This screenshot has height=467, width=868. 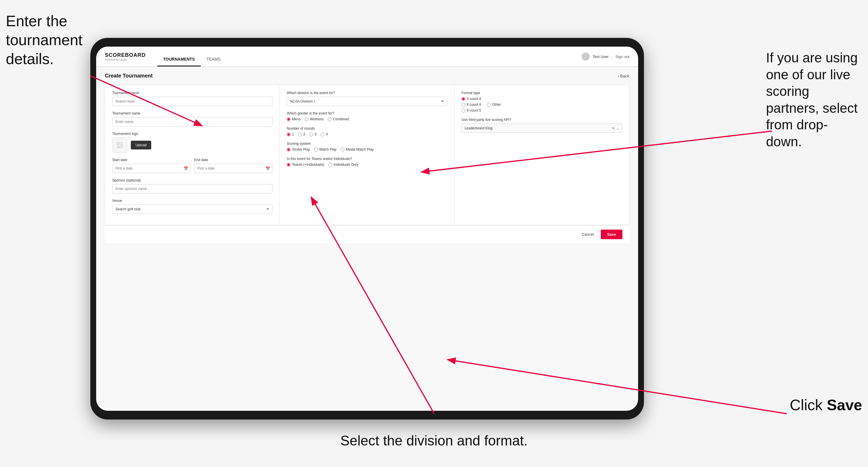 I want to click on venue-label: Venue, so click(x=192, y=201).